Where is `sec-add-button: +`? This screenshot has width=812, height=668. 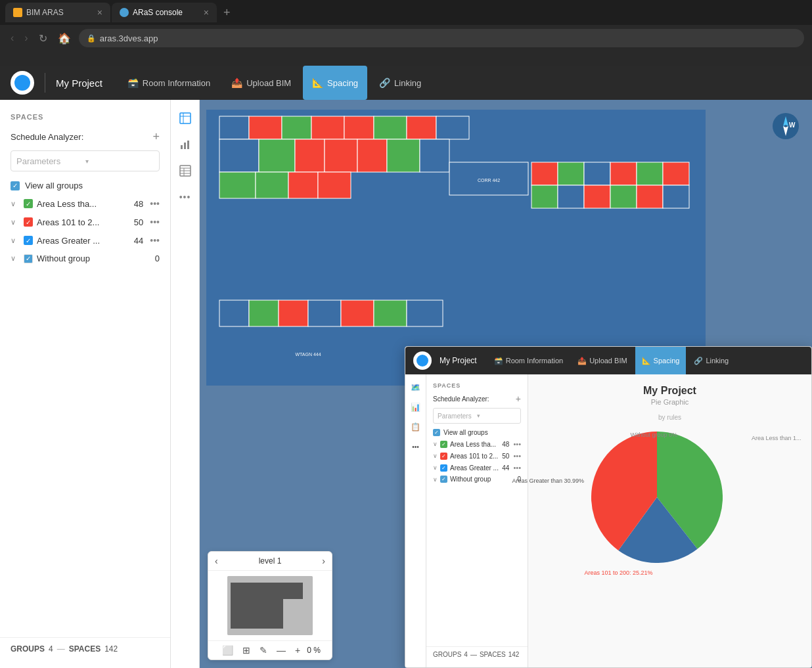
sec-add-button: + is located at coordinates (518, 399).